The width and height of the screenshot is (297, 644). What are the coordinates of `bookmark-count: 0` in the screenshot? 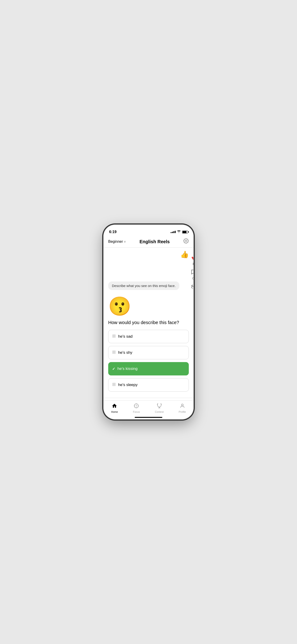 It's located at (193, 278).